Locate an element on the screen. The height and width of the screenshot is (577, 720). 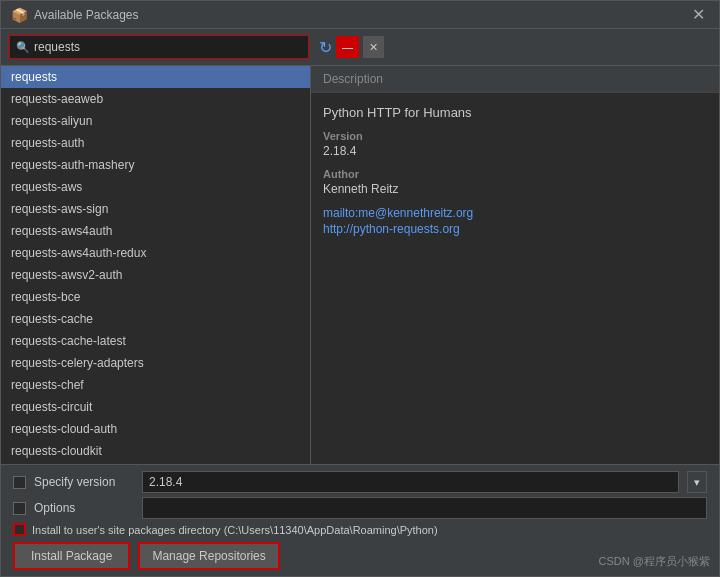
package-item: requests-cache is located at coordinates (156, 319).